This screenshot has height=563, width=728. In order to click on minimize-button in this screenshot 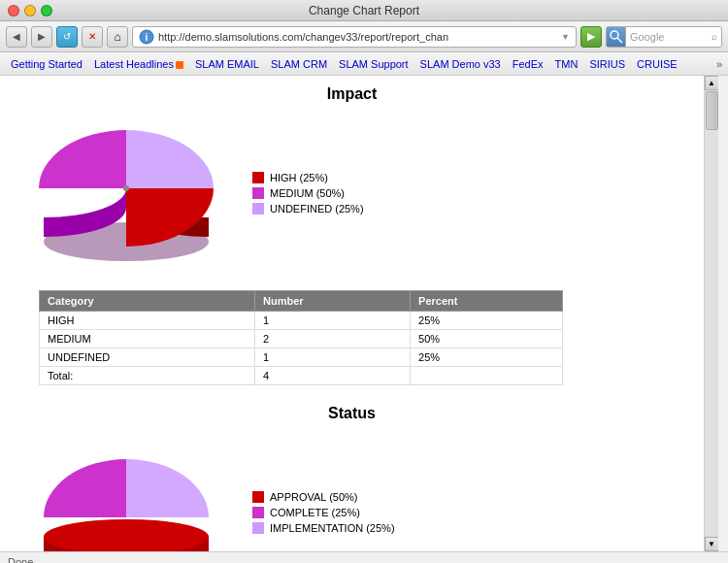, I will do `click(30, 11)`.